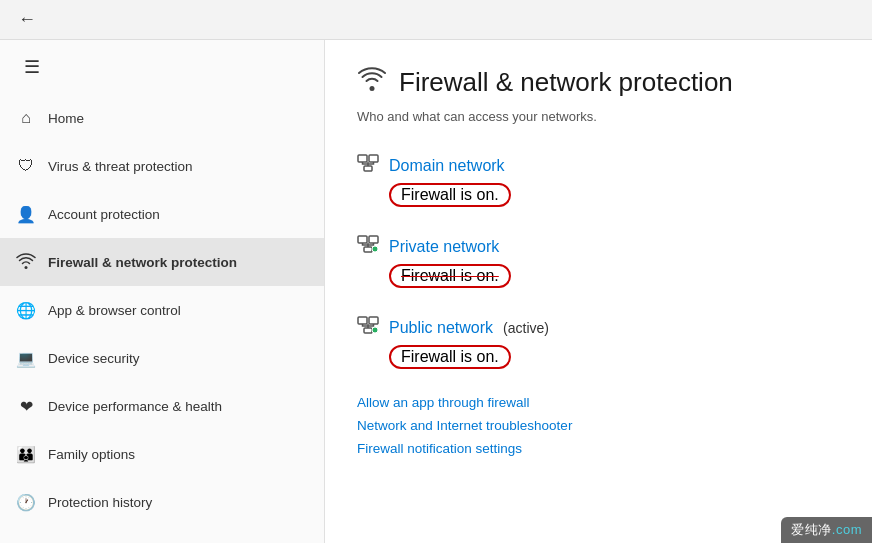 This screenshot has width=872, height=543. I want to click on domain-network-icon, so click(368, 166).